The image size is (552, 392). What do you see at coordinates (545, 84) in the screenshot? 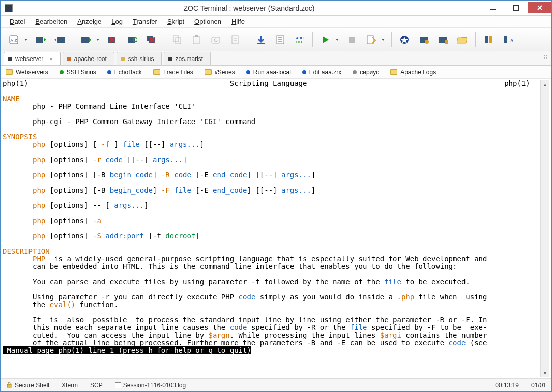
I see `scroll-up-arrow: ▴` at bounding box center [545, 84].